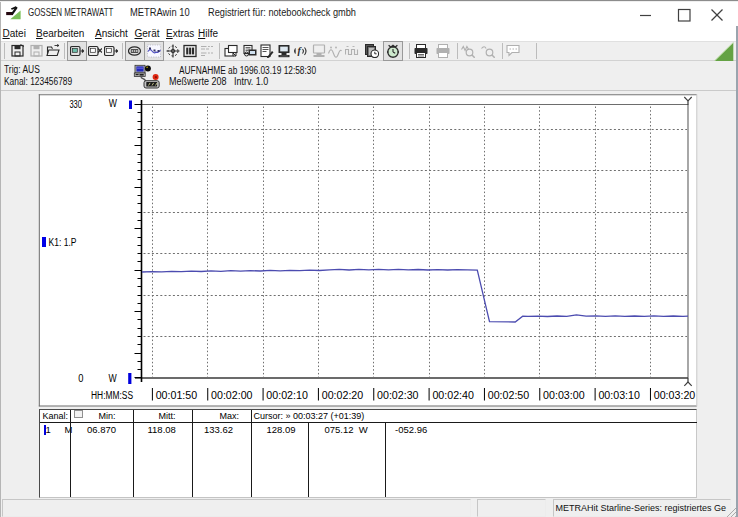 The width and height of the screenshot is (738, 517). Describe the element at coordinates (287, 395) in the screenshot. I see `svg-text: 00:02:10` at that location.